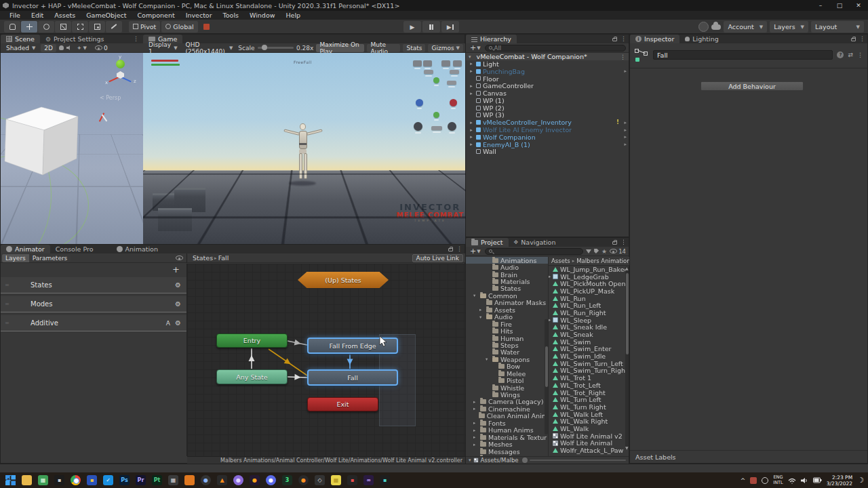 The width and height of the screenshot is (868, 488). Describe the element at coordinates (863, 39) in the screenshot. I see `inspector-menu-icon: ⋮` at that location.